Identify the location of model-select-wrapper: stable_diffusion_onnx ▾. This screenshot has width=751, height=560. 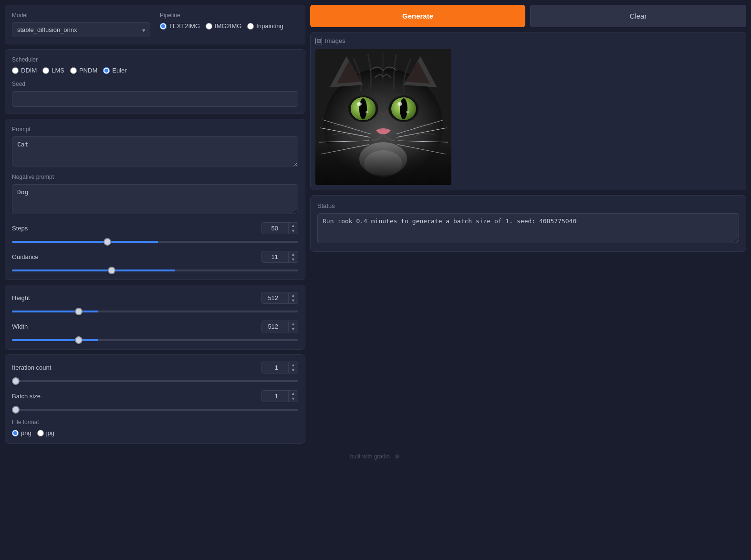
(81, 30).